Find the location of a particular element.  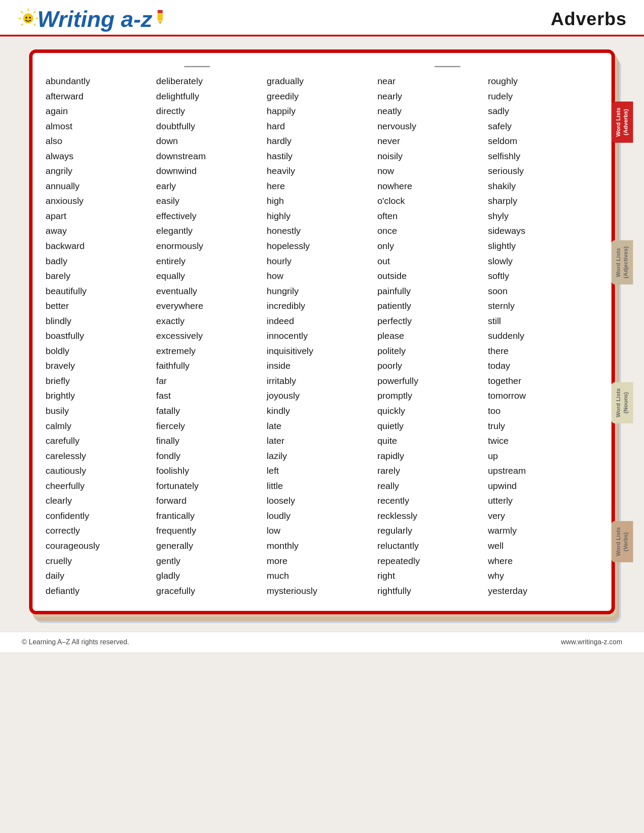

word-item: right is located at coordinates (432, 576).